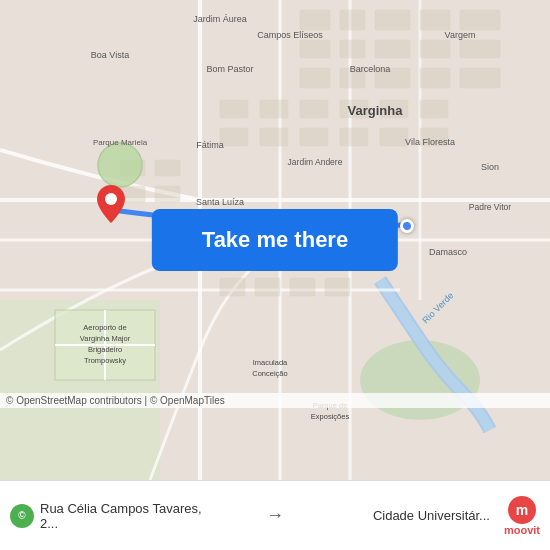 The image size is (550, 550). What do you see at coordinates (275, 400) in the screenshot?
I see `copyright-text: © OpenStreetMap contributors | © OpenMap…` at bounding box center [275, 400].